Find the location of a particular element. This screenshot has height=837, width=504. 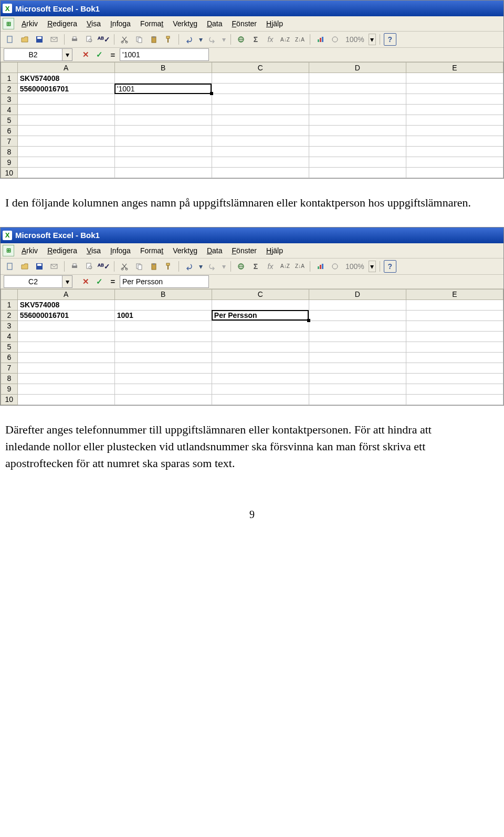

redo-icon is located at coordinates (212, 39).